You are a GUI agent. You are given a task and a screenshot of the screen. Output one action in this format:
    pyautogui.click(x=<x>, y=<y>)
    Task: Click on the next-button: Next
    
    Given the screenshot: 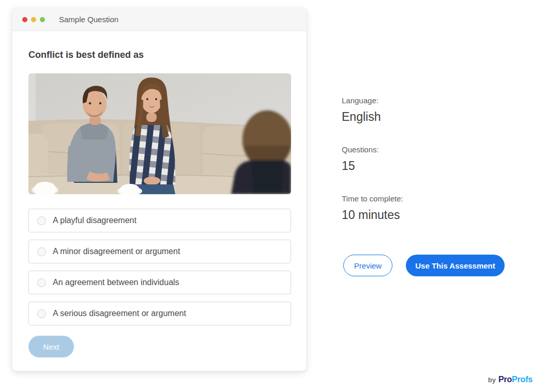 What is the action you would take?
    pyautogui.click(x=51, y=347)
    